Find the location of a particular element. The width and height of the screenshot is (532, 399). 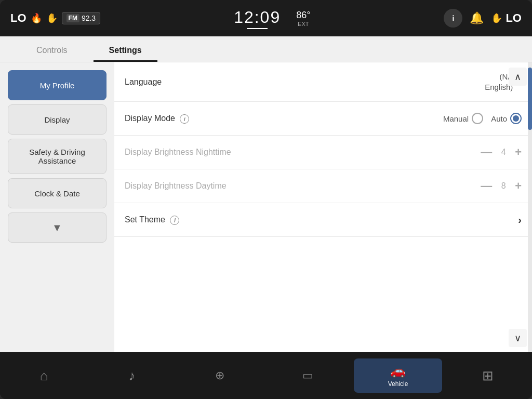

bottom-nav-phone: ▭ is located at coordinates (308, 376).